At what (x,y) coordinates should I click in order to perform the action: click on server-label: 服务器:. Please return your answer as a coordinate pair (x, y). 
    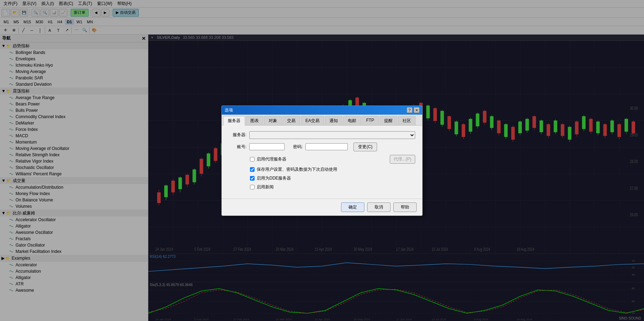
    Looking at the image, I should click on (238, 135).